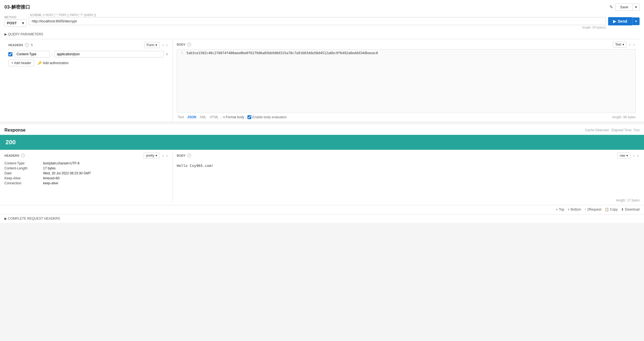 The width and height of the screenshot is (644, 341). I want to click on url-length: length: 29 byte(s), so click(317, 27).